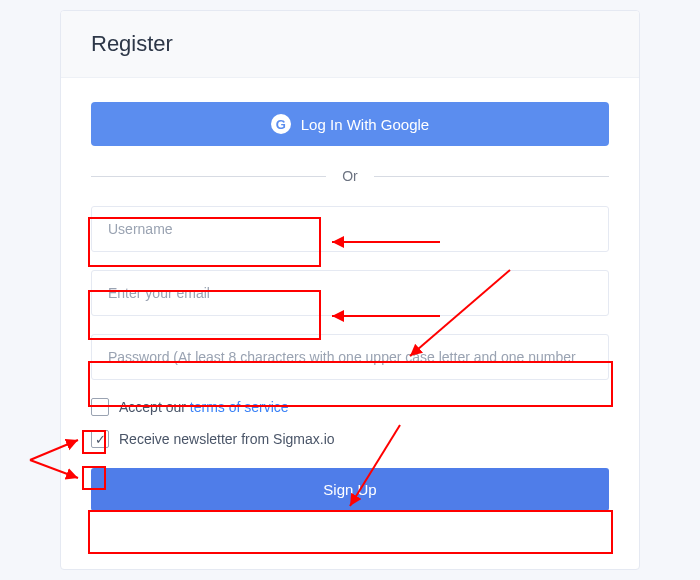  Describe the element at coordinates (100, 407) in the screenshot. I see `terms-checkbox` at that location.